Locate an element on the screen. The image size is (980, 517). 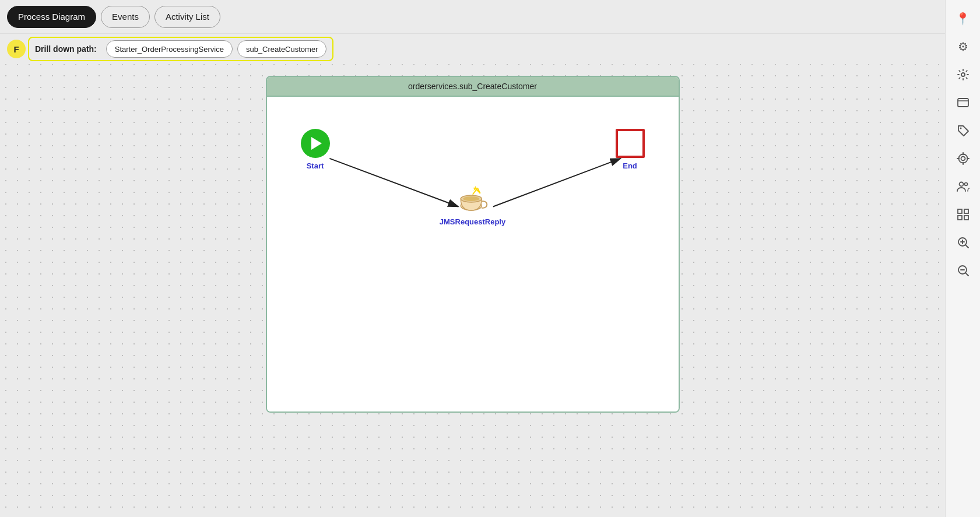
drill-path-label: Drill down path: is located at coordinates (66, 49).